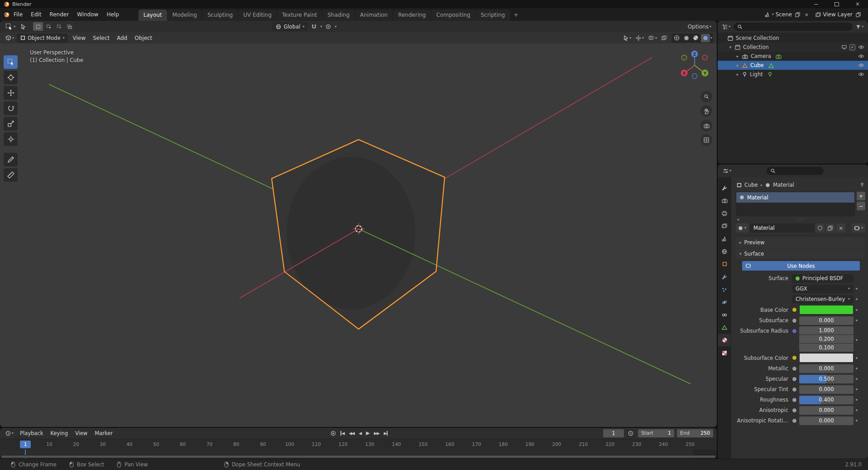  Describe the element at coordinates (43, 38) in the screenshot. I see `mode-dropdown: Object Mode ▾` at that location.